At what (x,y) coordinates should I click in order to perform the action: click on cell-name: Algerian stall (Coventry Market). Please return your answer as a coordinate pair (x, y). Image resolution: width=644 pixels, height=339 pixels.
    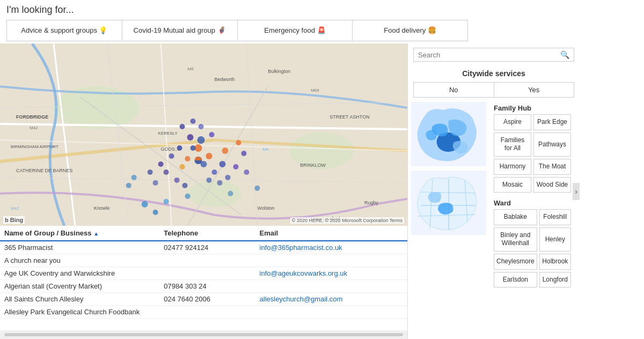
    Looking at the image, I should click on (84, 286).